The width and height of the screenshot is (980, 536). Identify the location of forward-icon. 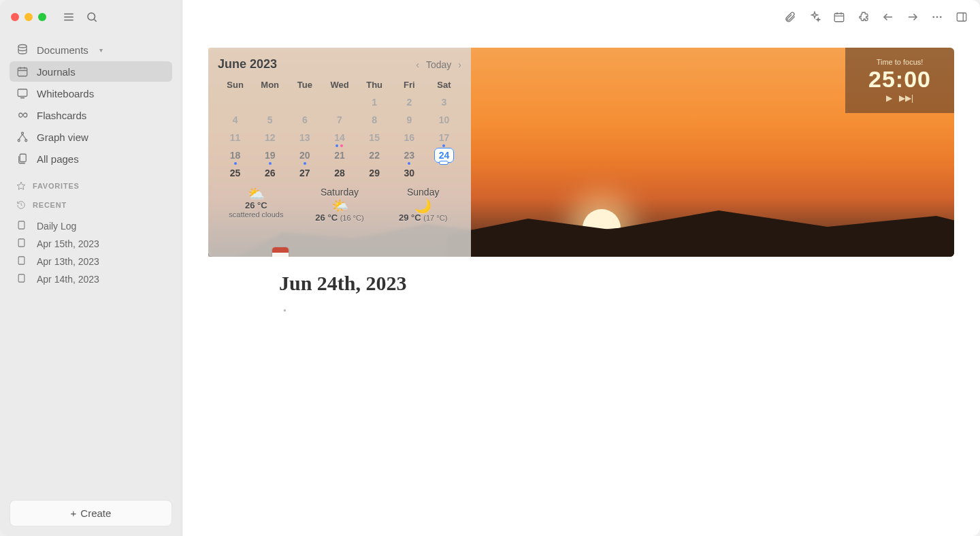
(913, 17).